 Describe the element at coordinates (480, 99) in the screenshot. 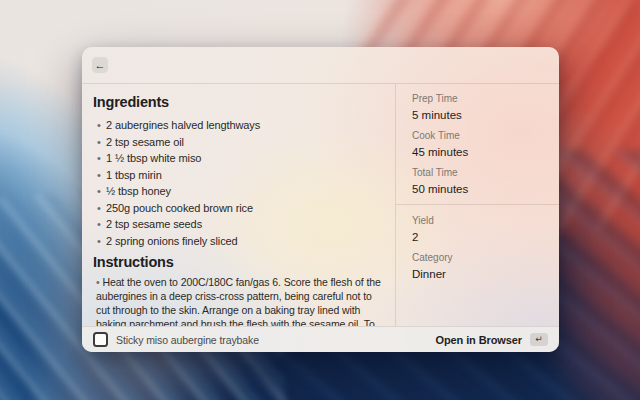

I see `metadata-label: Prep Time` at that location.